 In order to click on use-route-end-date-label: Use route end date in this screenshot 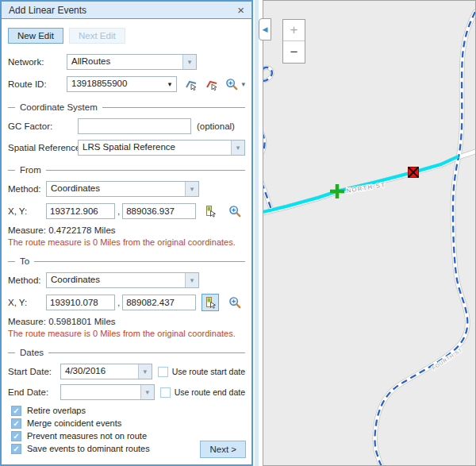, I will do `click(209, 392)`.